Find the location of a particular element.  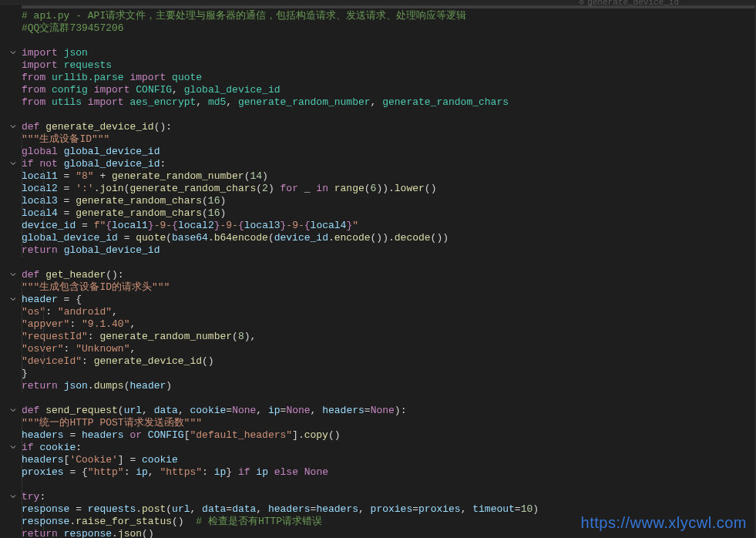

code-line: "requestId": generate_random_number(8), is located at coordinates (378, 337).